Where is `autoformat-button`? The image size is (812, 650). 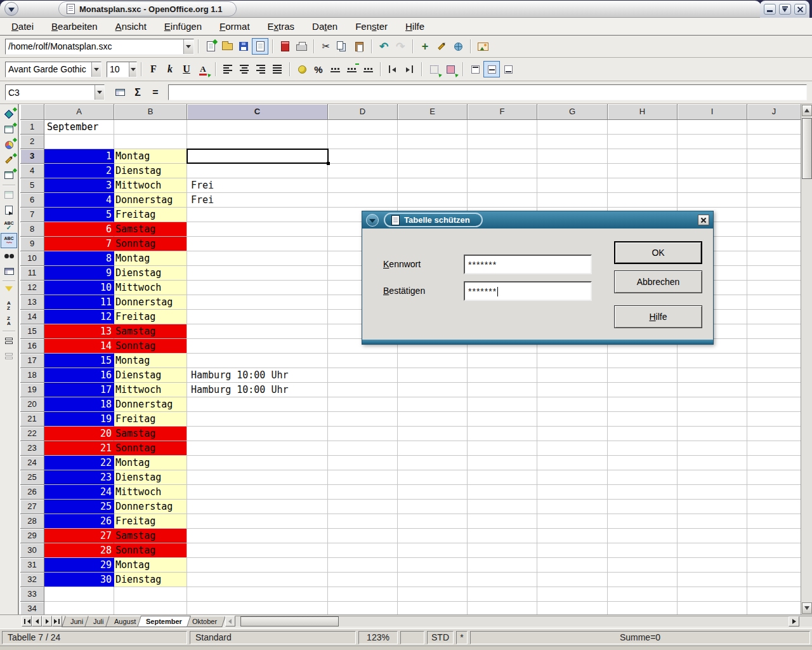
autoformat-button is located at coordinates (9, 195).